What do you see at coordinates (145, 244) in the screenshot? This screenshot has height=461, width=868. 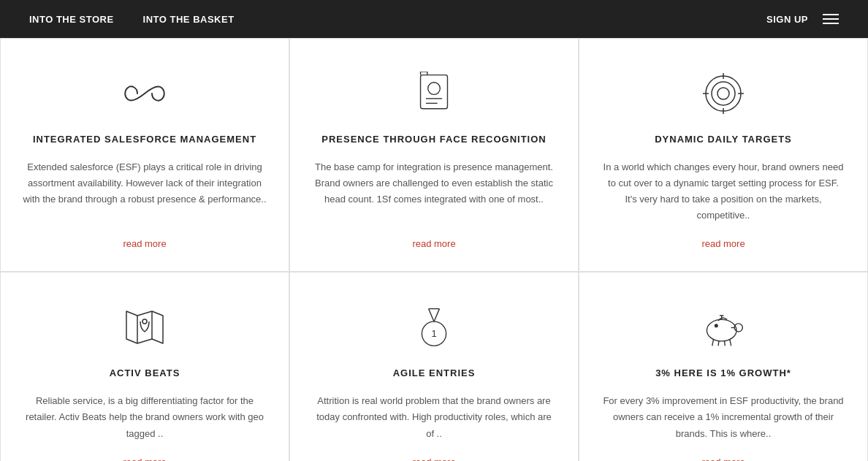 I see `read-more-salesforce: read more` at bounding box center [145, 244].